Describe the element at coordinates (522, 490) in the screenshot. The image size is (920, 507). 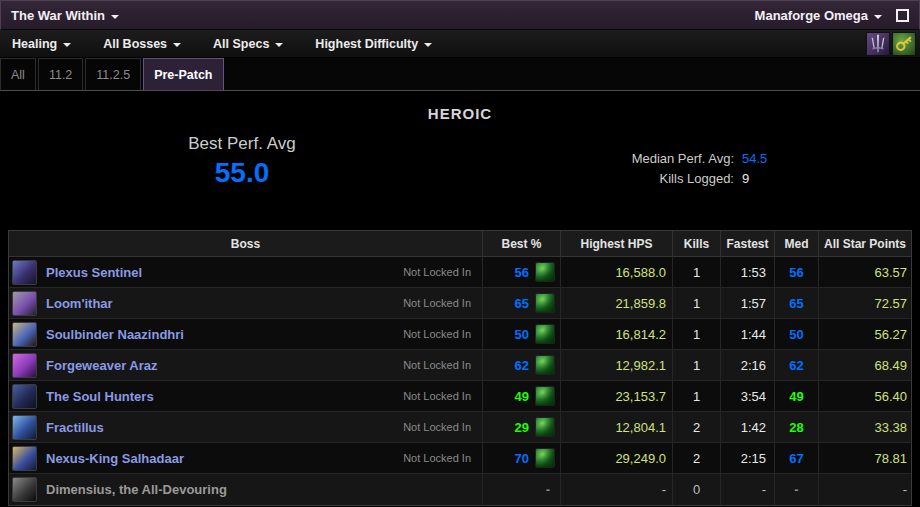
I see `best-percent-cell: -` at that location.